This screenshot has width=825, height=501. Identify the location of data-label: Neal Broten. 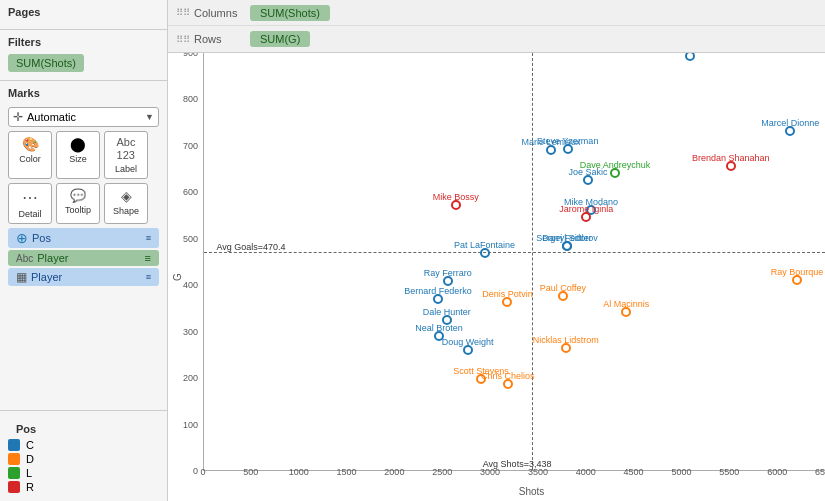
(439, 328).